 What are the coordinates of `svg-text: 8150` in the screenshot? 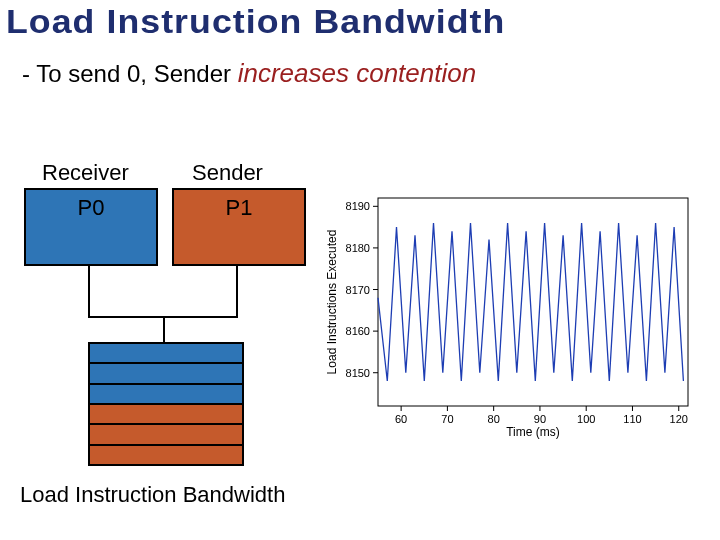 It's located at (358, 373).